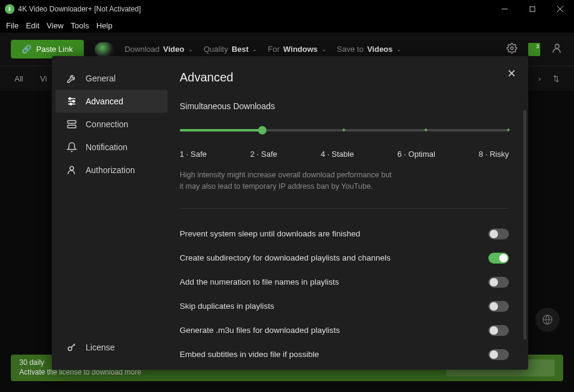  Describe the element at coordinates (107, 124) in the screenshot. I see `sidebar-item-label: Connection` at that location.